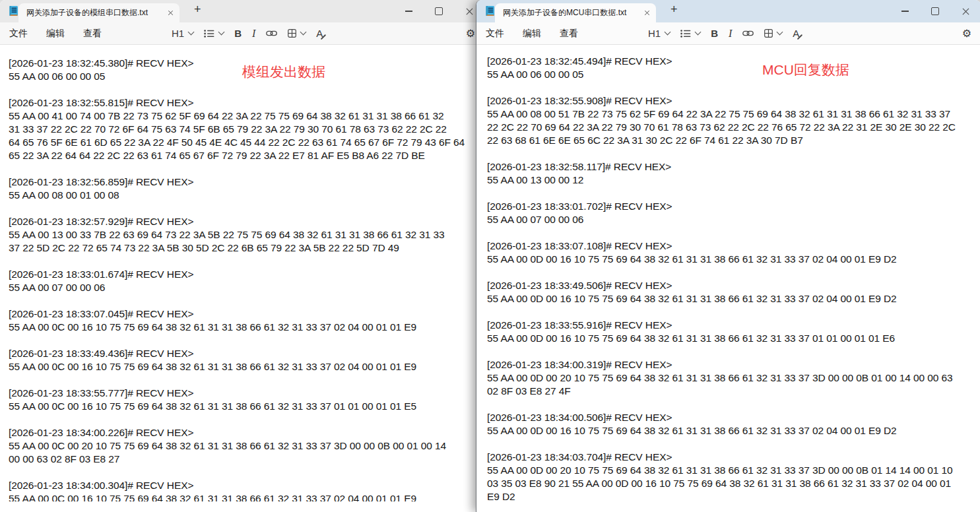 The height and width of the screenshot is (512, 980). Describe the element at coordinates (96, 13) in the screenshot. I see `tab-title: 网关添加子设备的模组串口数据.txt` at that location.